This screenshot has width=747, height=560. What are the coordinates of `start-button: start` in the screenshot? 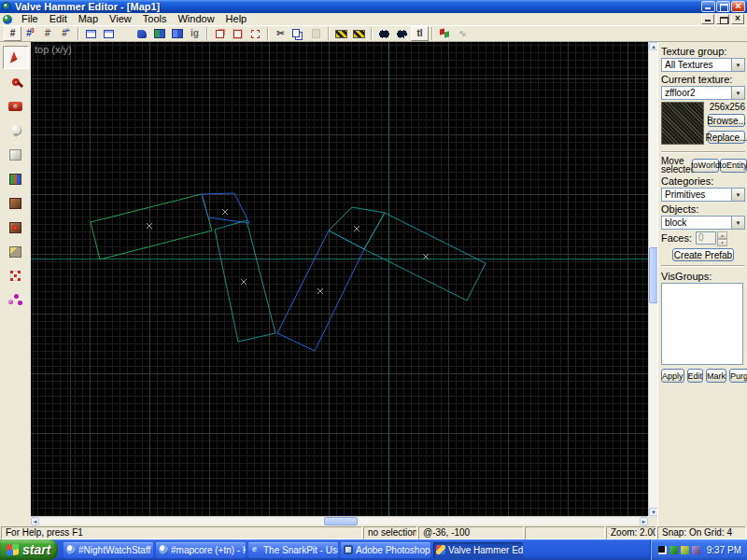 It's located at (29, 550).